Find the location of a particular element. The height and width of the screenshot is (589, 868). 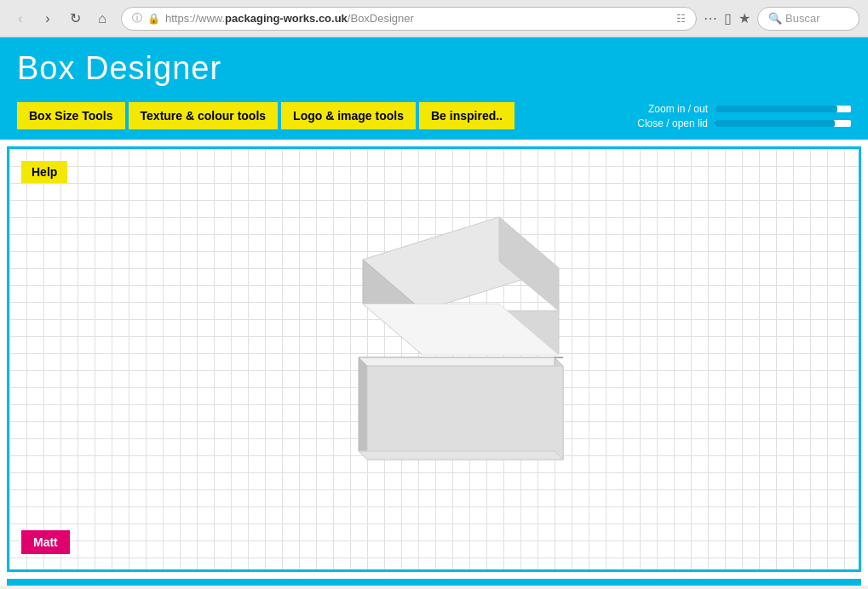

forward-button: › is located at coordinates (48, 19).